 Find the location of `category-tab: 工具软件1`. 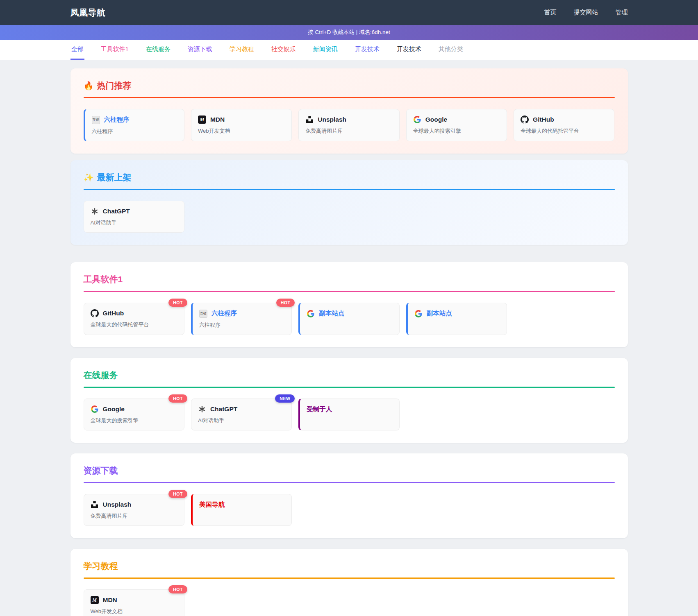

category-tab: 工具软件1 is located at coordinates (115, 50).